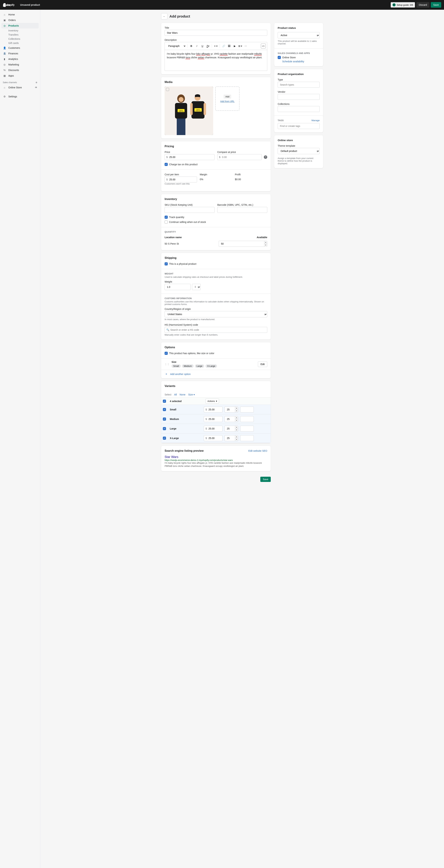  I want to click on tags-input, so click(299, 126).